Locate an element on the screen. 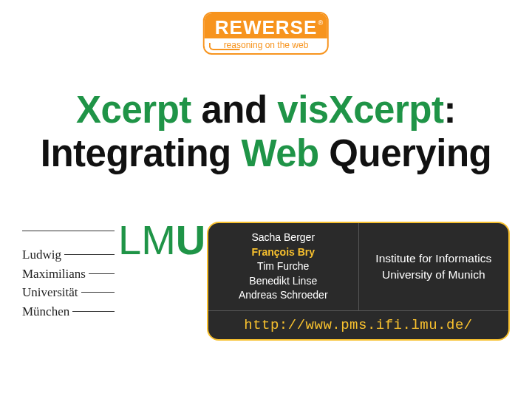 The image size is (532, 399). institute-line-1: Institute for Informatics is located at coordinates (434, 259).